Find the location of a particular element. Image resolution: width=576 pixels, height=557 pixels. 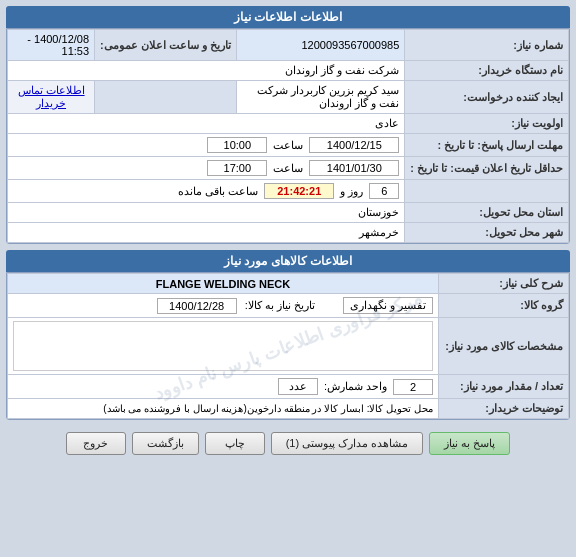

section2-header: اطلاعات کالاهای مورد نیاز is located at coordinates (288, 261).